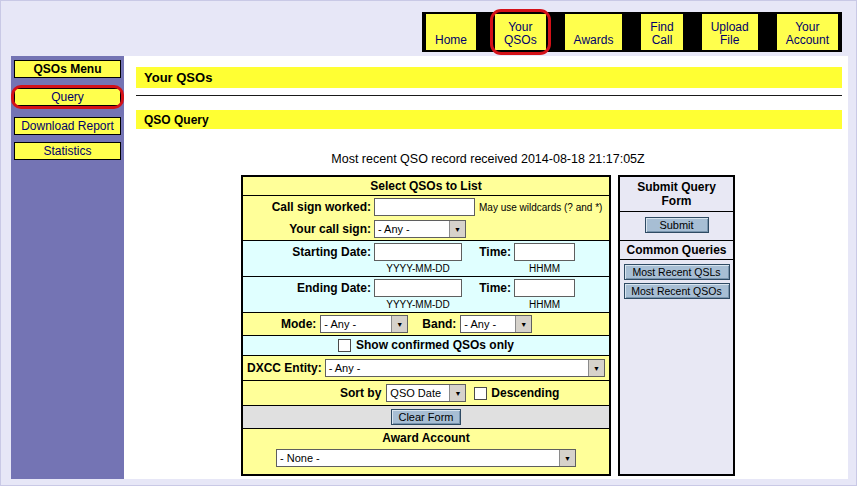 The image size is (857, 486). Describe the element at coordinates (489, 96) in the screenshot. I see `divider-line` at that location.